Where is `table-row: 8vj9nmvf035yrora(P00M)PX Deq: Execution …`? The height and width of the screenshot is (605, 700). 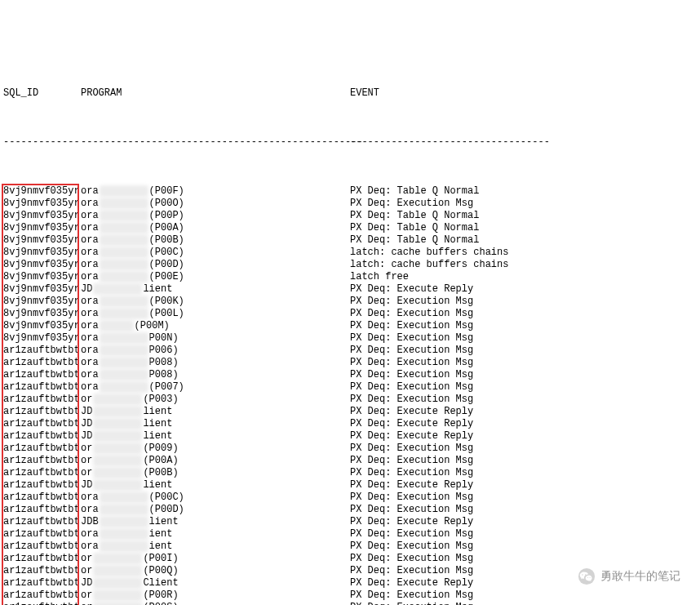
table-row: 8vj9nmvf035yrora(P00M)PX Deq: Execution … is located at coordinates (350, 327).